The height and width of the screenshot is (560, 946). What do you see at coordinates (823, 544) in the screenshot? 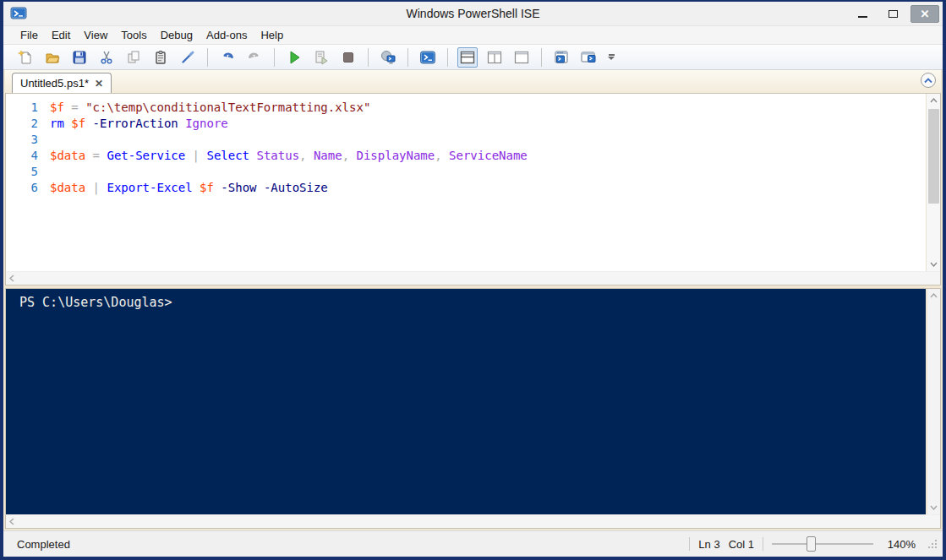
I see `zoom-slider-track` at bounding box center [823, 544].